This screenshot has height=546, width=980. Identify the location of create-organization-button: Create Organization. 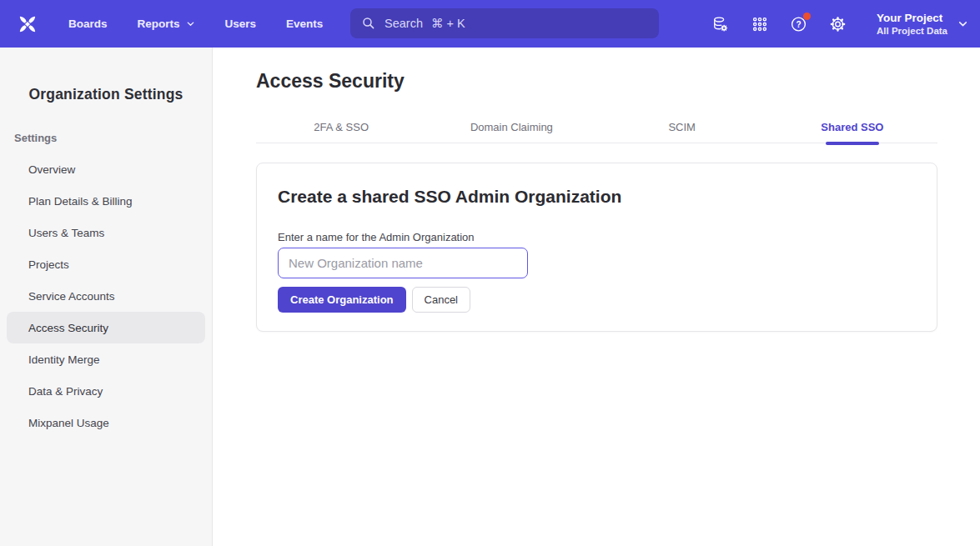
(342, 300).